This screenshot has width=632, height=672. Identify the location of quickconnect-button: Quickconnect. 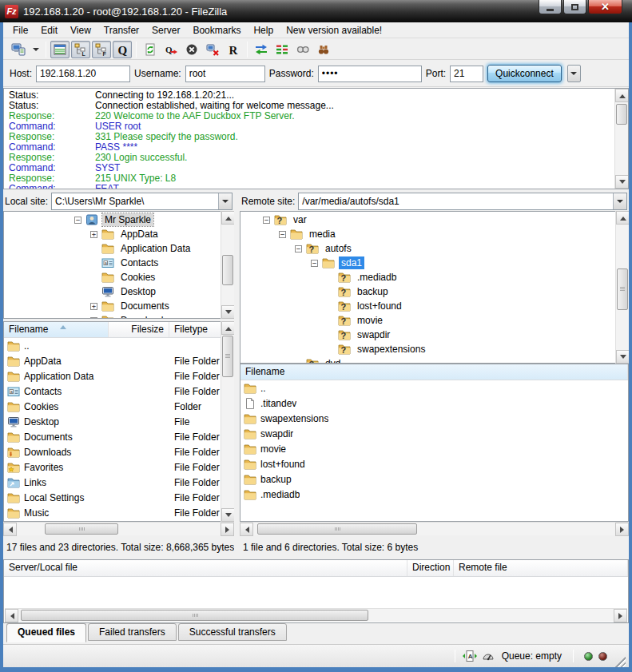
(524, 74).